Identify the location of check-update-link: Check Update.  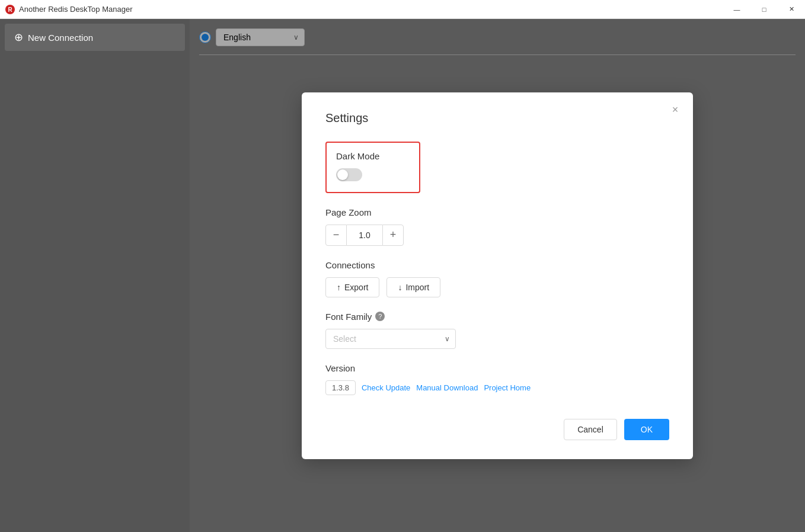
(386, 387).